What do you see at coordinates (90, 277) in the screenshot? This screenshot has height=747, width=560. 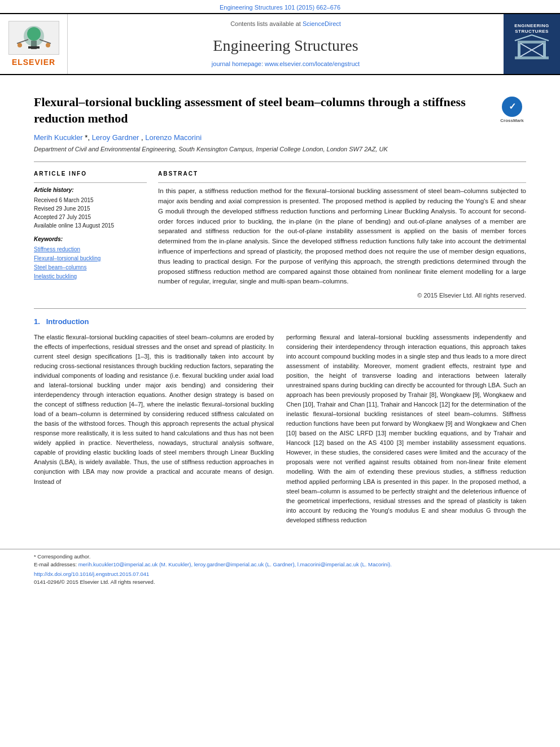 I see `keyword-4: Inelastic buckling` at bounding box center [90, 277].